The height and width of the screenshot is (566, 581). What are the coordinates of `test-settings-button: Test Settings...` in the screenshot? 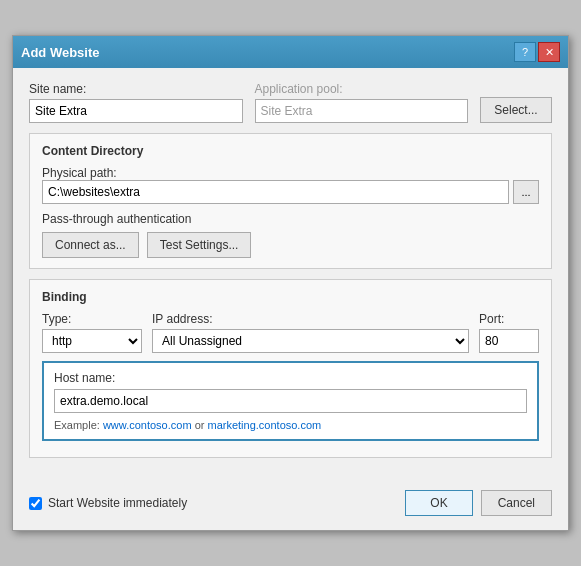 It's located at (200, 245).